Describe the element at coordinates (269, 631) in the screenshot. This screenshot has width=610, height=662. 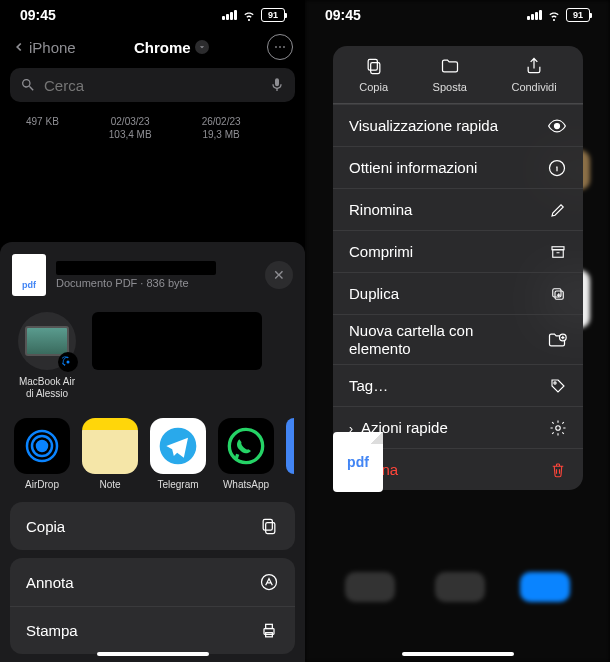
I see `print-icon` at that location.